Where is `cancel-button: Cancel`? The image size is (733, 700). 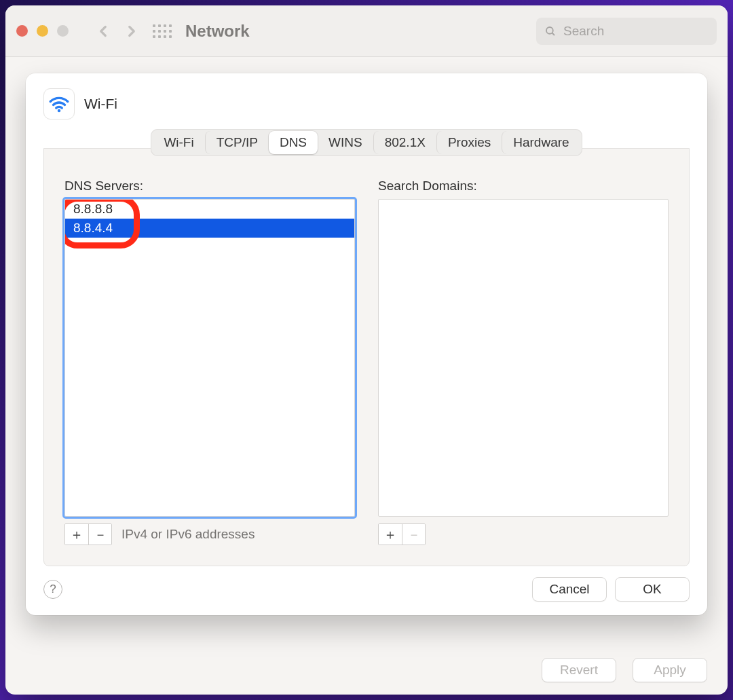
cancel-button: Cancel is located at coordinates (569, 589).